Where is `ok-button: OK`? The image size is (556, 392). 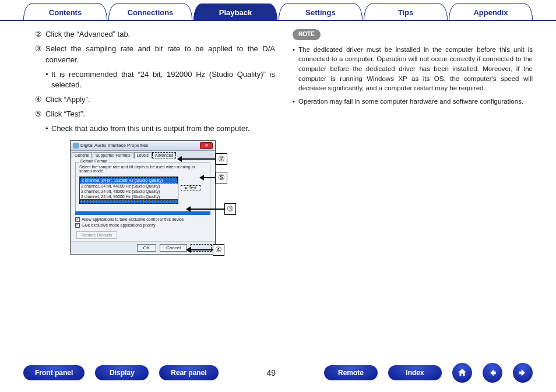
ok-button: OK is located at coordinates (147, 248).